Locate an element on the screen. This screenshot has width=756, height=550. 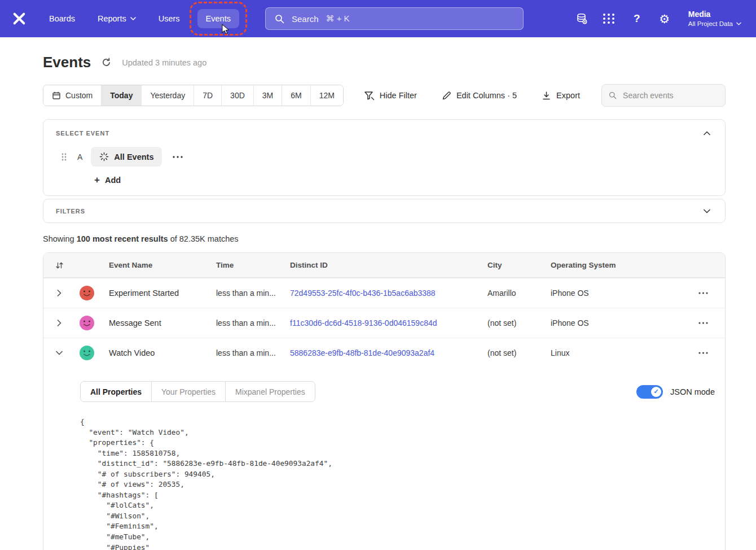
search-events-input is located at coordinates (670, 95).